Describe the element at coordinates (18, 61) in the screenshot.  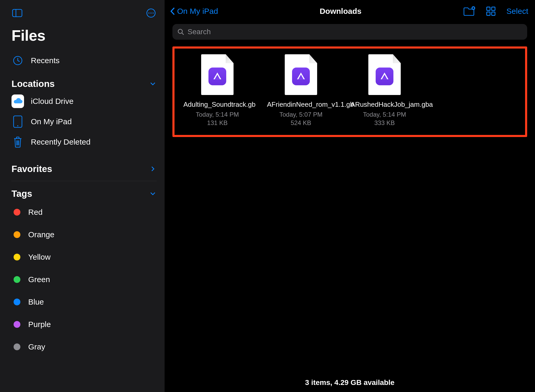
I see `clock-icon` at that location.